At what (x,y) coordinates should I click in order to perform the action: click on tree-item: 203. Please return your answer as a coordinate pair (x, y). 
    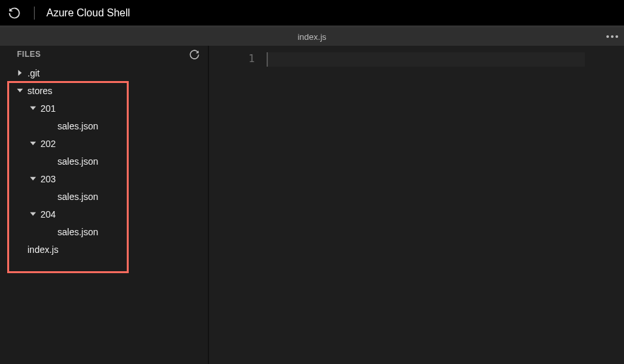
    Looking at the image, I should click on (104, 179).